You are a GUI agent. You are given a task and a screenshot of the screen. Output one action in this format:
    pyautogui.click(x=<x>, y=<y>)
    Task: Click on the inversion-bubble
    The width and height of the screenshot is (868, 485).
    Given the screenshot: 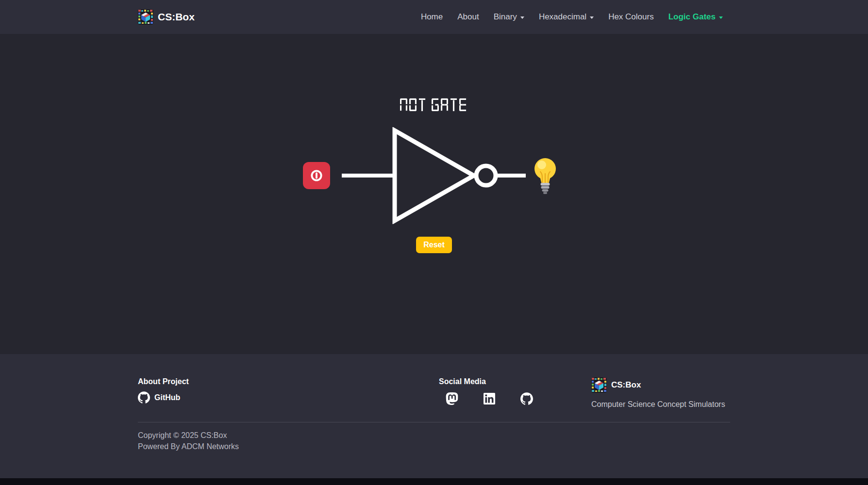 What is the action you would take?
    pyautogui.click(x=486, y=176)
    